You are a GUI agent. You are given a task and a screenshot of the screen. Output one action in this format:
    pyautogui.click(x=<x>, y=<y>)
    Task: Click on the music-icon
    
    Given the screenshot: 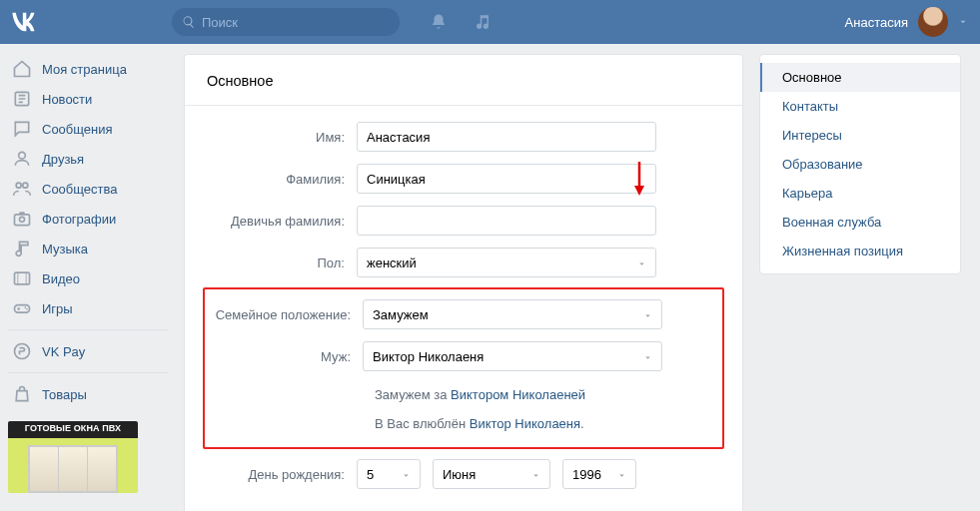 What is the action you would take?
    pyautogui.click(x=22, y=249)
    